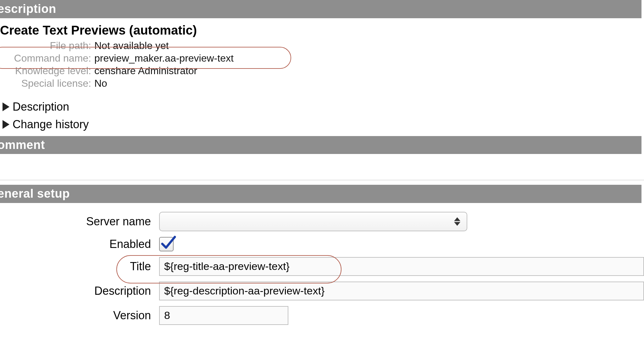 Image resolution: width=644 pixels, height=362 pixels. I want to click on enabled-label: Enabled, so click(75, 244).